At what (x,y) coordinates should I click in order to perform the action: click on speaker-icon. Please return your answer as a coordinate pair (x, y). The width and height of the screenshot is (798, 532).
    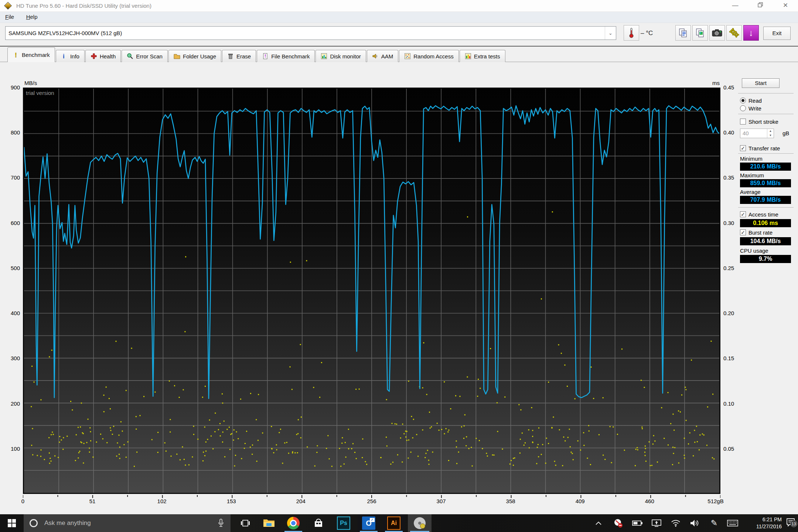
    Looking at the image, I should click on (695, 523).